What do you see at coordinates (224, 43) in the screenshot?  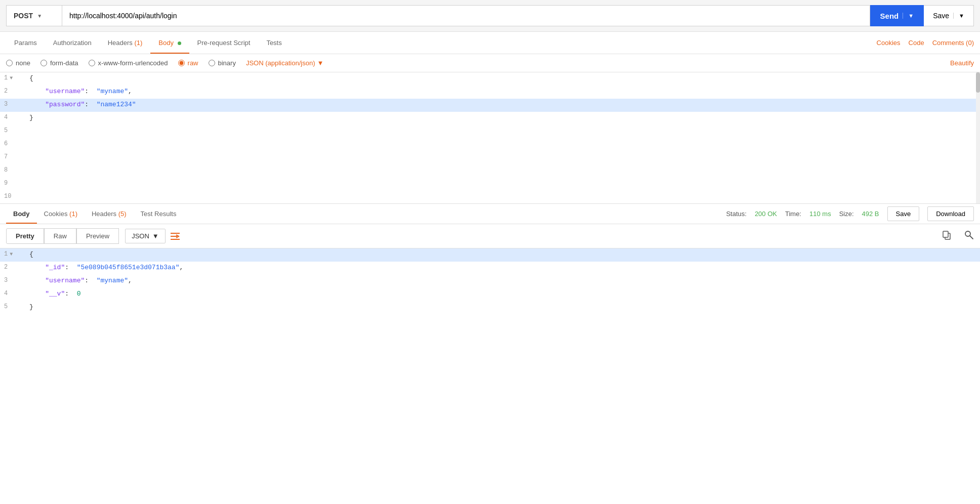 I see `tab-prerequest: Pre-request Script` at bounding box center [224, 43].